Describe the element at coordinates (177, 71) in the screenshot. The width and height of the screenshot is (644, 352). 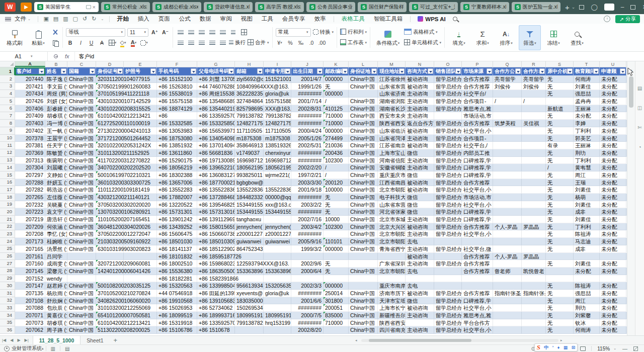
I see `header-cell: 手机号码` at that location.